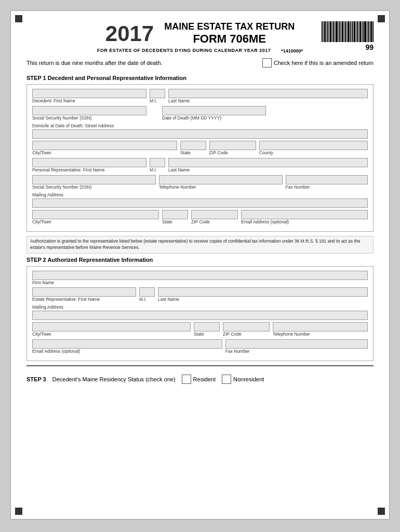  I want to click on corner-mark-br, so click(381, 511).